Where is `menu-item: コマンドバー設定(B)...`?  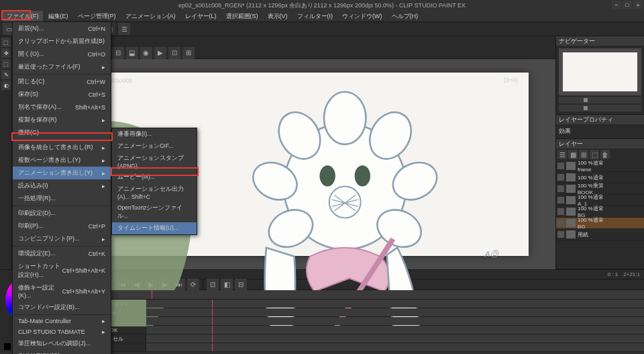 menu-item: コマンドバー設定(B)... is located at coordinates (62, 308).